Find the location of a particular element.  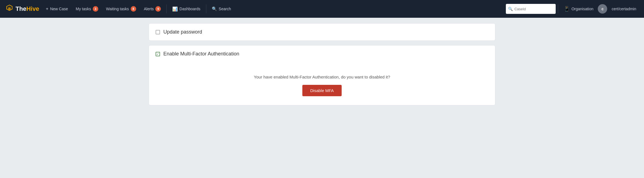

brand-hive: Hive is located at coordinates (33, 9).